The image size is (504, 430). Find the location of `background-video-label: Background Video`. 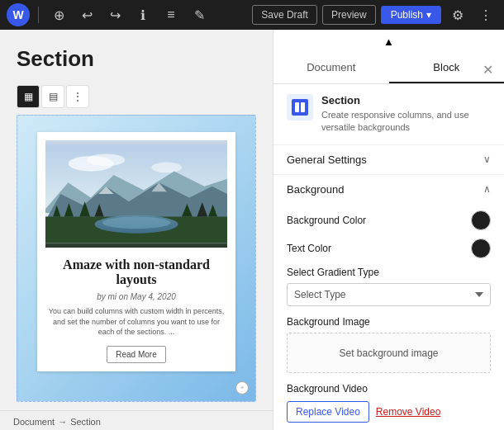

background-video-label: Background Video is located at coordinates (388, 389).